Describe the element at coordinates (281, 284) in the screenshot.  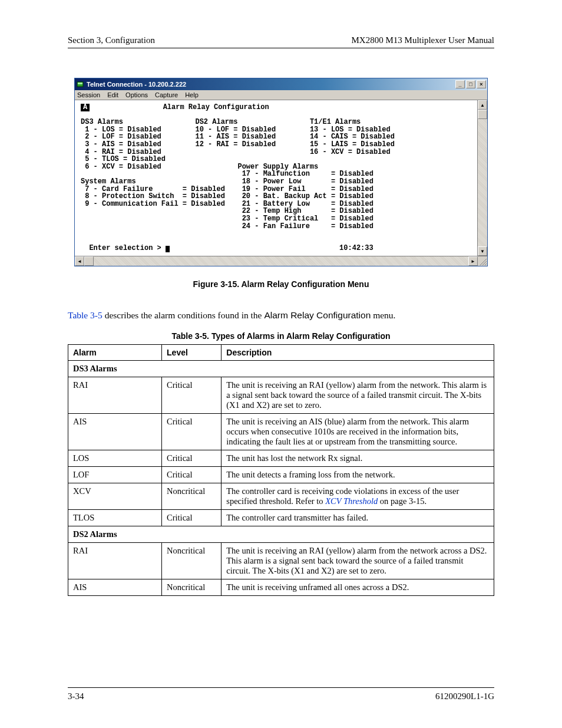
I see `figure-caption: Figure 3-15. Alarm Relay Configuration M…` at that location.